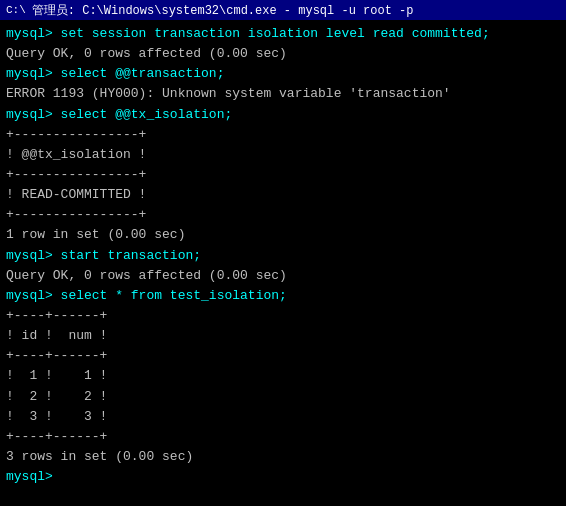 The height and width of the screenshot is (506, 566). I want to click on terminal-line: mysql> set session transaction isolation…, so click(283, 34).